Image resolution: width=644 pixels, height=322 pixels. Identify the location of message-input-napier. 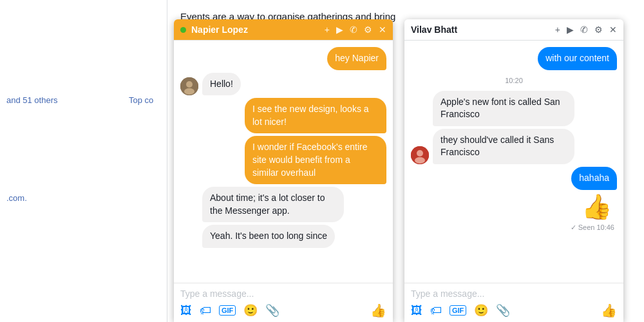
(283, 294).